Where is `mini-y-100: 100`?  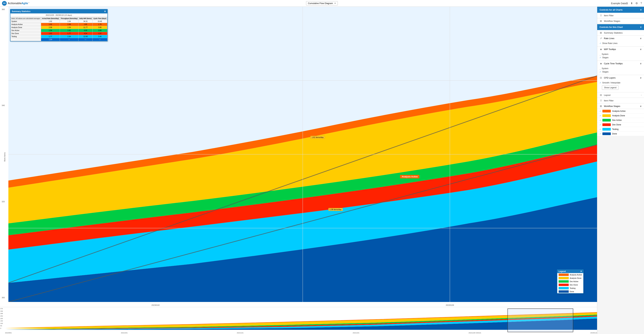
mini-y-100: 100 is located at coordinates (2, 323).